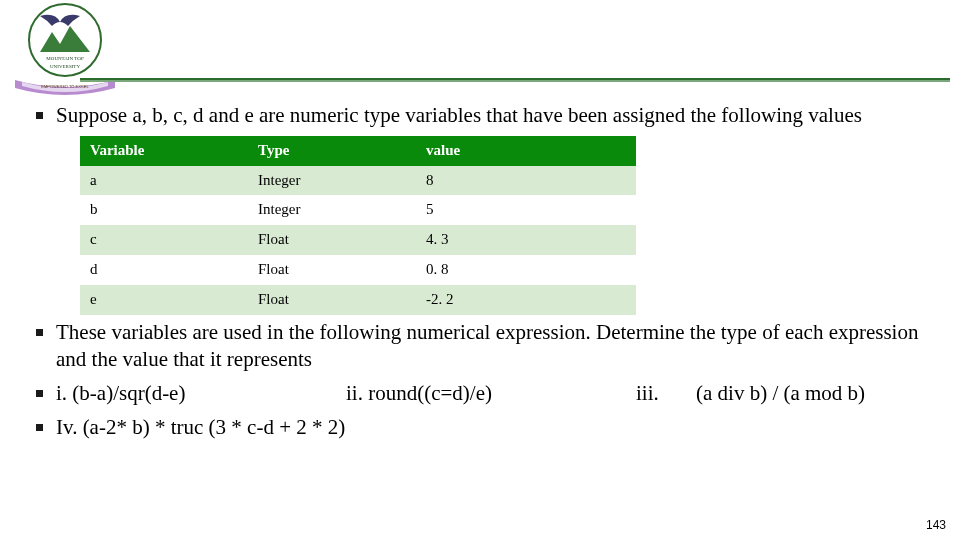 This screenshot has height=540, width=960. What do you see at coordinates (164, 151) in the screenshot?
I see `header-variable: Variable` at bounding box center [164, 151].